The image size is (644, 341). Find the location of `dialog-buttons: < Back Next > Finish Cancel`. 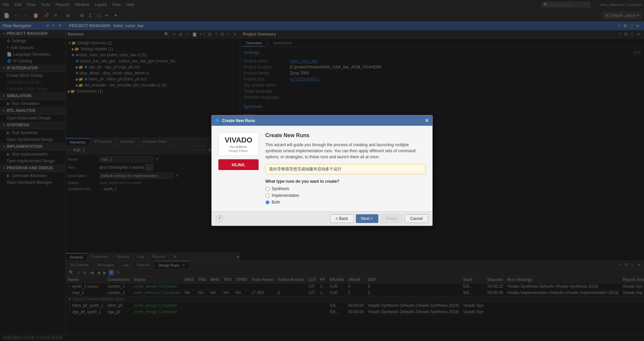

dialog-buttons: < Back Next > Finish Cancel is located at coordinates (379, 219).